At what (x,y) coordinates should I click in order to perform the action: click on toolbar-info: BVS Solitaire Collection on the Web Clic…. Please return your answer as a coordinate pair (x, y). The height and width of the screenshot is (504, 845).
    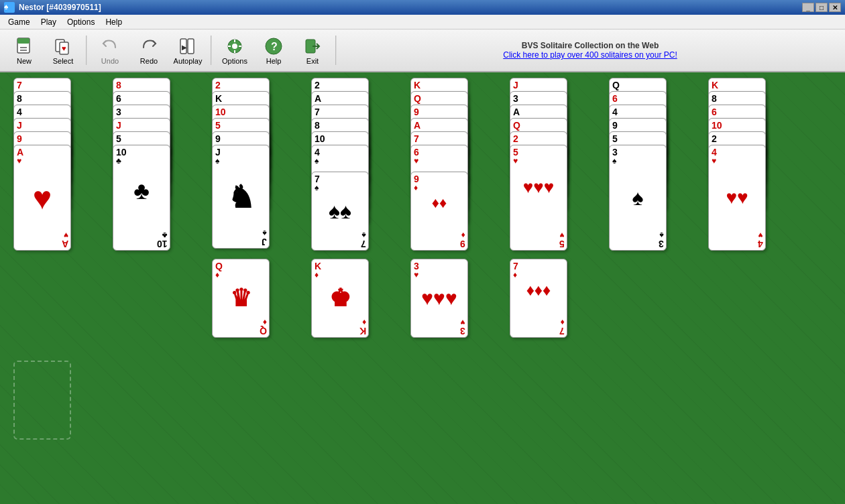
    Looking at the image, I should click on (590, 50).